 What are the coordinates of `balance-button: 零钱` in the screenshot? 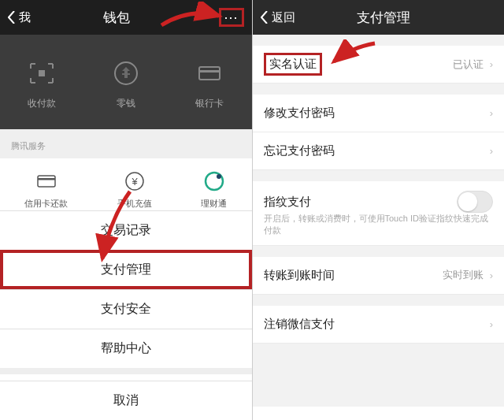 It's located at (126, 82).